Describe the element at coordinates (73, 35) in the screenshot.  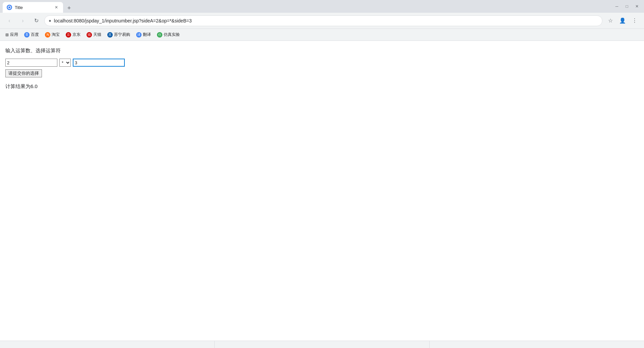
I see `bookmark-jd: 京 京东` at that location.